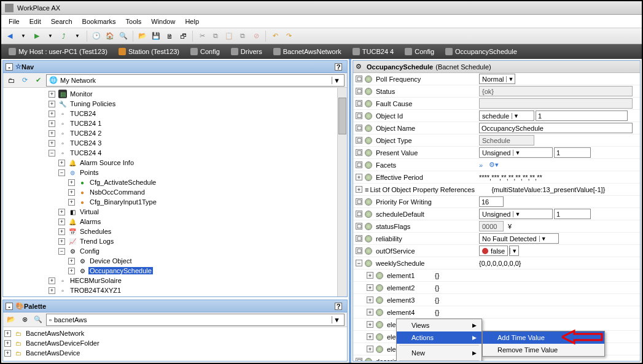  Describe the element at coordinates (52, 281) in the screenshot. I see `exp-hecb: +` at that location.